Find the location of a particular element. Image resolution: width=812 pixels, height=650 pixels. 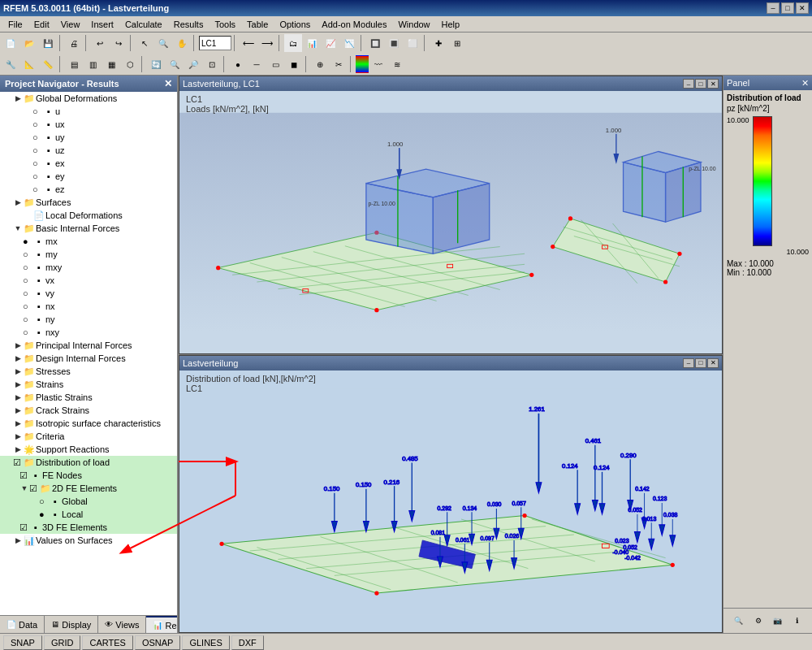

tree-ux: ○ ▪ ux is located at coordinates (89, 124).